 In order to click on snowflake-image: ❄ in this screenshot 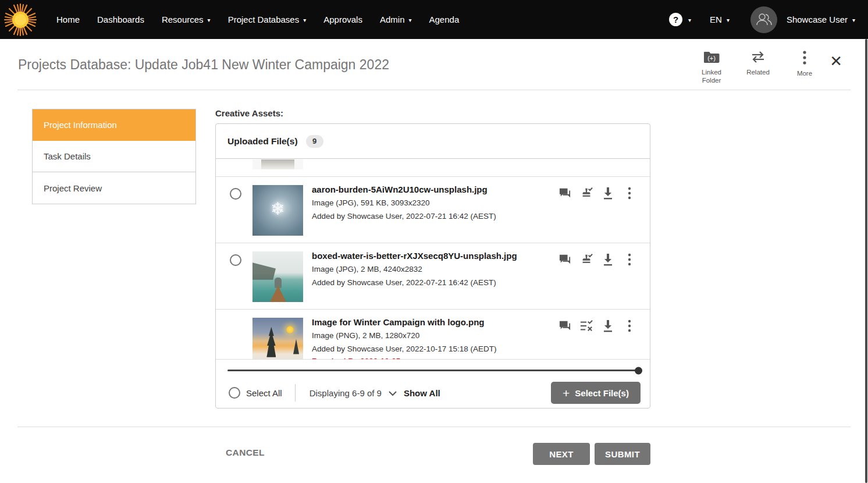, I will do `click(278, 208)`.